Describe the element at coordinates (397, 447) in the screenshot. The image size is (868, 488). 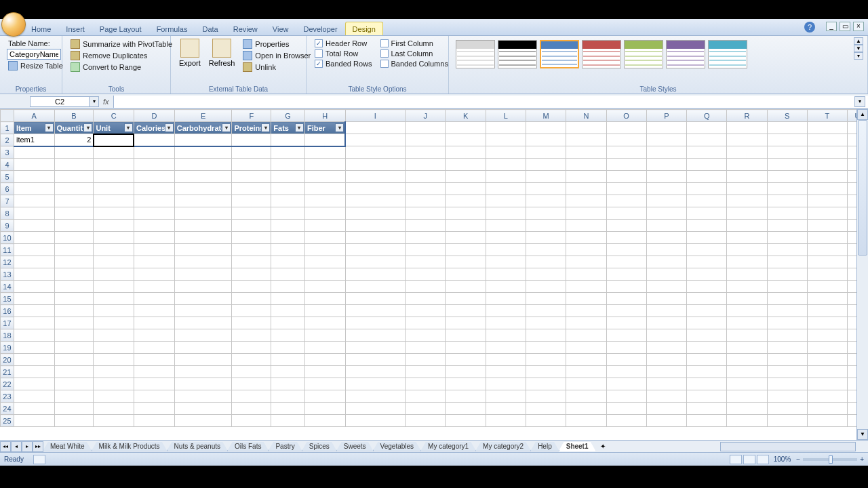
I see `sheet-tab-vegetables: Vegetables` at that location.